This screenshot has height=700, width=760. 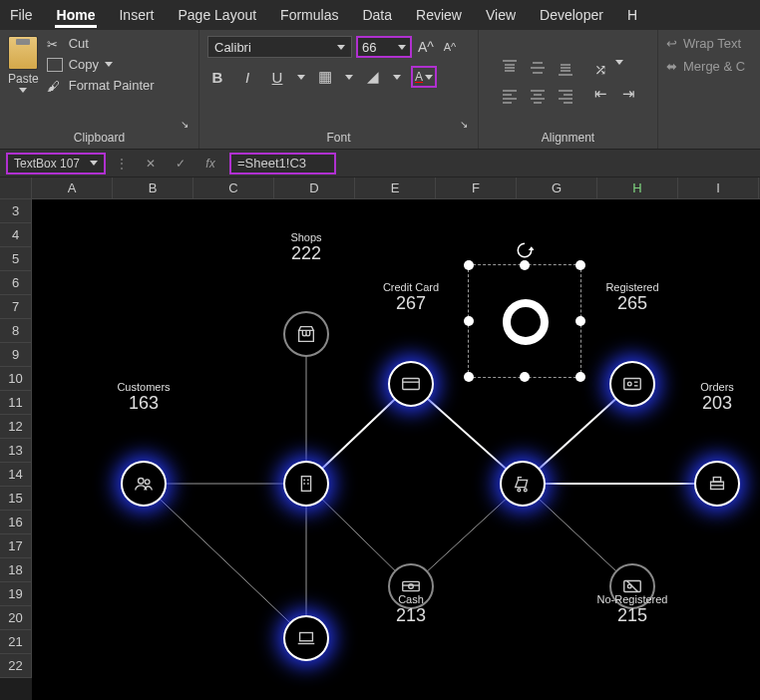 I want to click on rotate-handle-icon, so click(x=525, y=250).